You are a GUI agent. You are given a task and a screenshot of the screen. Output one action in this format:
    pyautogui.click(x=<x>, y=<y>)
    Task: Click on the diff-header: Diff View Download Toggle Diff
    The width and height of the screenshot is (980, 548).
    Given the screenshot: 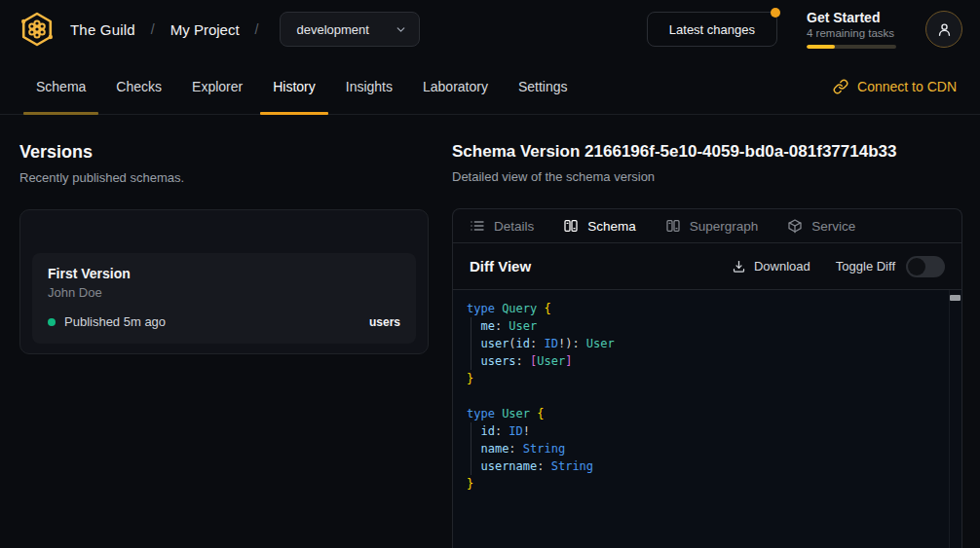 What is the action you would take?
    pyautogui.click(x=707, y=267)
    